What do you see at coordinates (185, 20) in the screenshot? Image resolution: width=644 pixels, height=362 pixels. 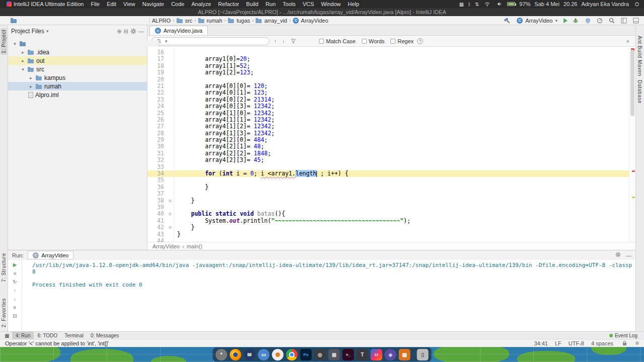 I see `breadcrumb-src: src` at bounding box center [185, 20].